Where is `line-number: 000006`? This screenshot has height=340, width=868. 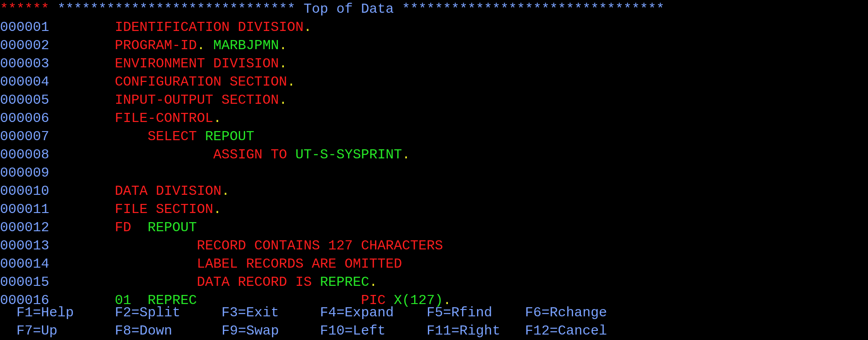 line-number: 000006 is located at coordinates (25, 118).